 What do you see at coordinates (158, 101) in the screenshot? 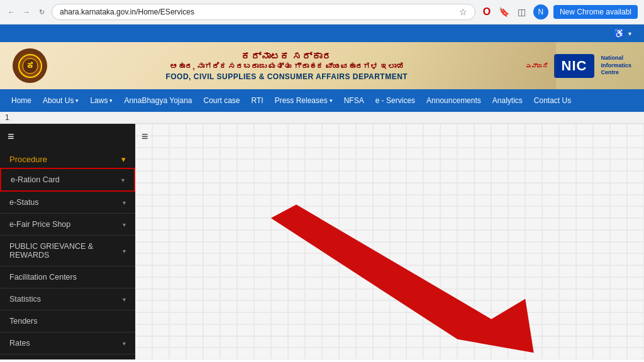
I see `nav-item-annabhagya-yojana: AnnaBhagya Yojana` at bounding box center [158, 101].